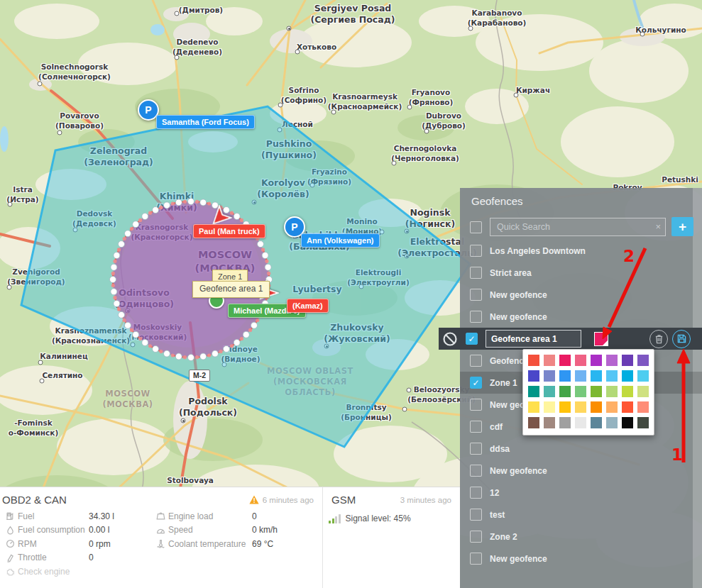 The height and width of the screenshot is (588, 702). Describe the element at coordinates (581, 448) in the screenshot. I see `geofence-list-item: ddsa` at that location.